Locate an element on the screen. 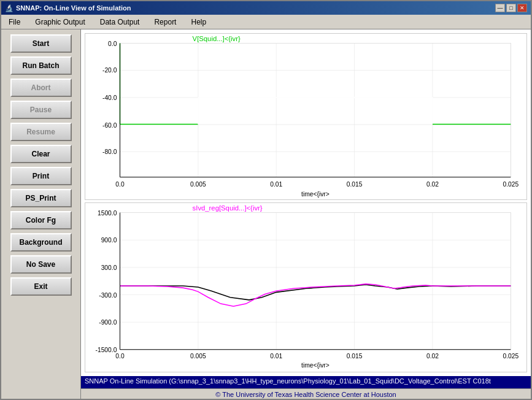  color-fg-button: Color Fg is located at coordinates (41, 220).